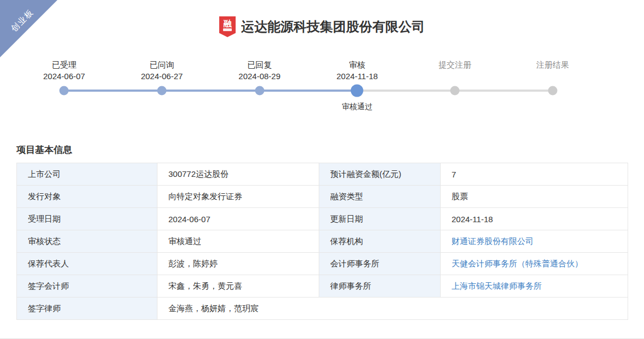  What do you see at coordinates (535, 197) in the screenshot?
I see `info-value: 股票` at bounding box center [535, 197].